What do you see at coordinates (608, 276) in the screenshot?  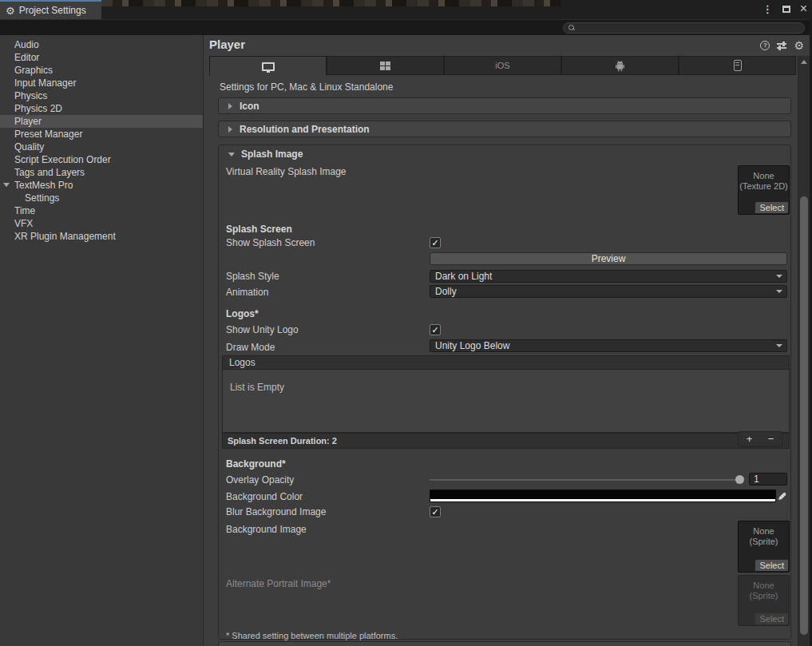 I see `splash-style-dropdown: Dark on Light` at bounding box center [608, 276].